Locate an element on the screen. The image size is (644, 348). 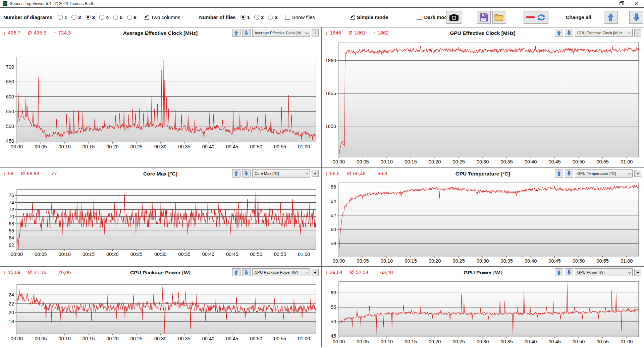
max-arrow-icon: ↑ is located at coordinates (55, 272).